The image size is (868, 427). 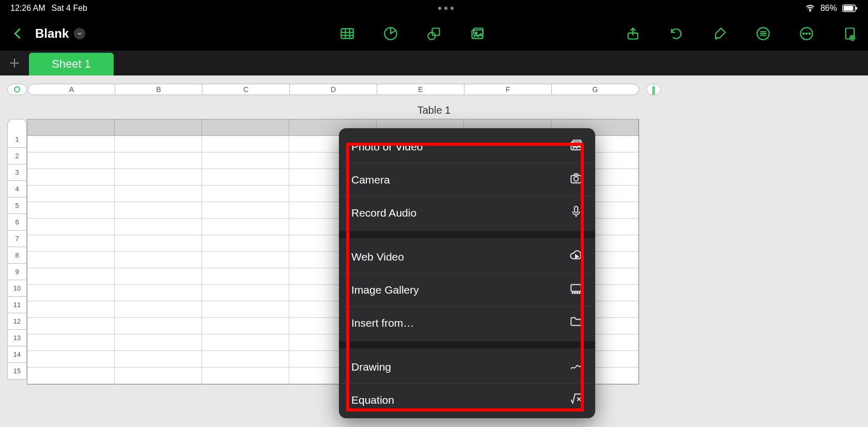 I want to click on format-brush-icon, so click(x=720, y=34).